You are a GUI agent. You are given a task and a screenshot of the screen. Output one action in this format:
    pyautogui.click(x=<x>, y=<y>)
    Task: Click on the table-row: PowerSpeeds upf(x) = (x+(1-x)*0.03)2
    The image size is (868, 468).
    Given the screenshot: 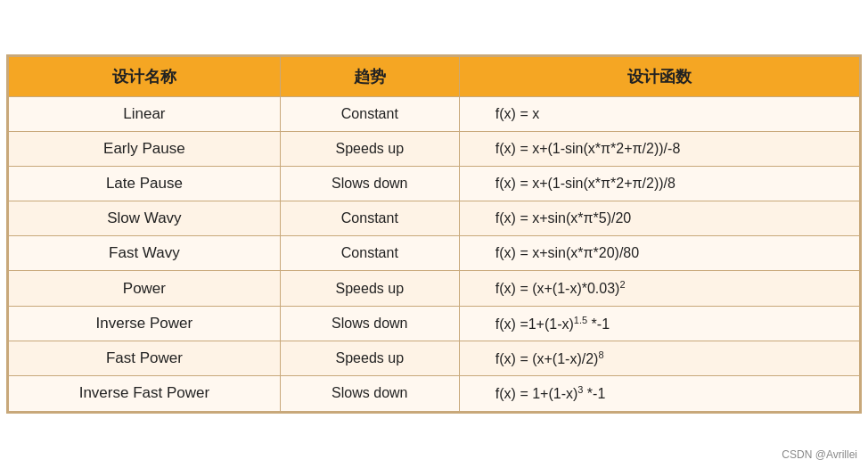 What is the action you would take?
    pyautogui.click(x=435, y=289)
    